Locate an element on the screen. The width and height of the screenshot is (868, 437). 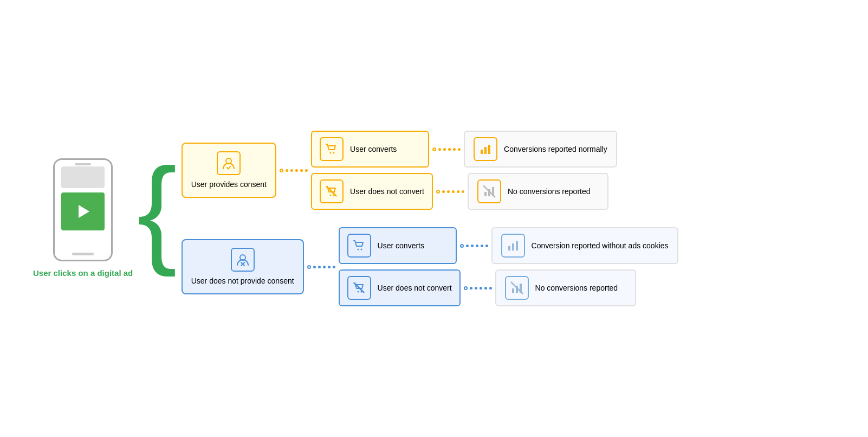
bottom-result-label-2: No conversions reported is located at coordinates (576, 288).